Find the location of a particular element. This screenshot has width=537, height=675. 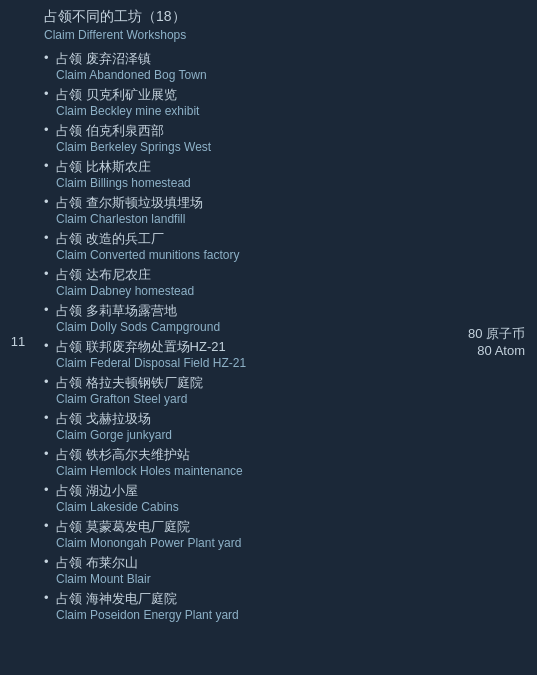

list-item: 占领 废弃沼泽镇Claim Abandoned Bog Town is located at coordinates (246, 66).